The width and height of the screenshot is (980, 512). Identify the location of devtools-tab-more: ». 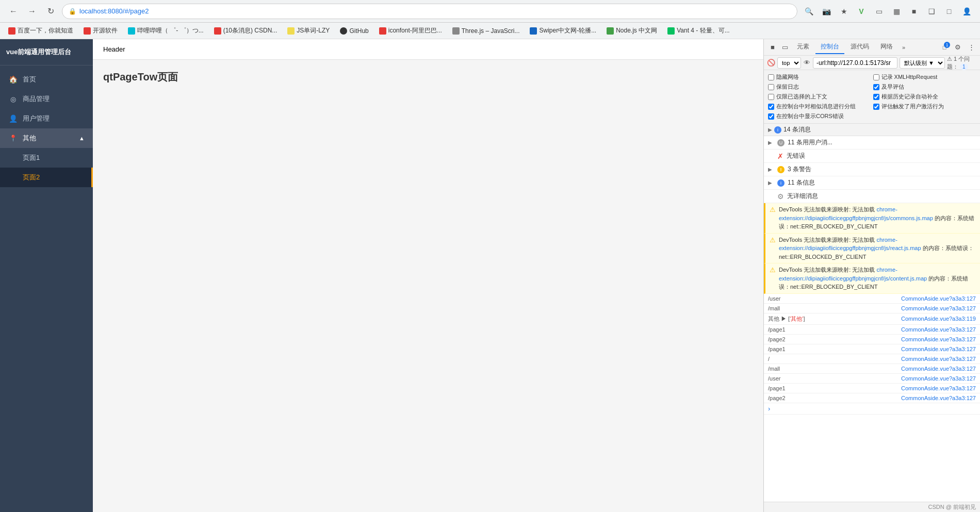
(904, 47).